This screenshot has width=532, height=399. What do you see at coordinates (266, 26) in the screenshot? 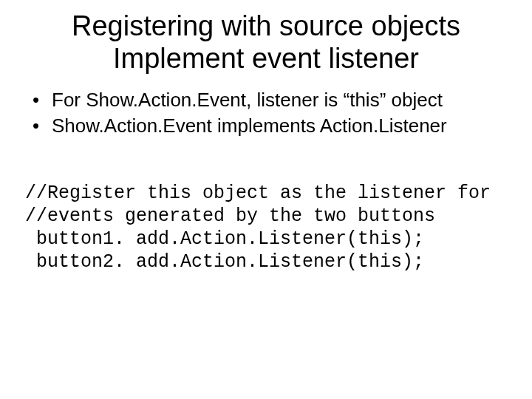
I see `title-line-1: Registering with source objects` at bounding box center [266, 26].